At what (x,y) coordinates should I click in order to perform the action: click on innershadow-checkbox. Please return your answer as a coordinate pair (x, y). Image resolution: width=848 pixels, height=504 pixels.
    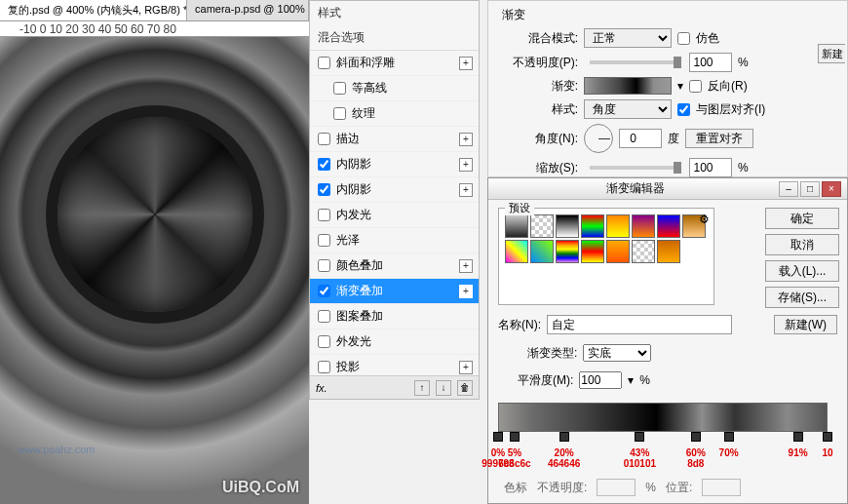
    Looking at the image, I should click on (324, 164).